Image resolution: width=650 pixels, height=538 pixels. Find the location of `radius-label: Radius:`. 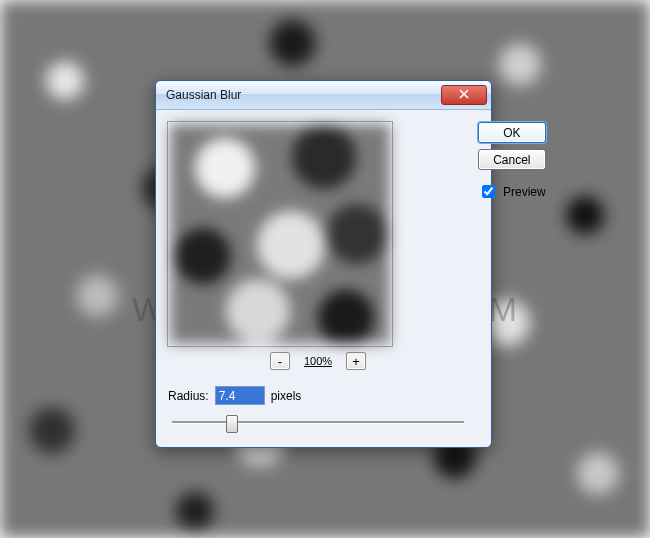

radius-label: Radius: is located at coordinates (188, 396).